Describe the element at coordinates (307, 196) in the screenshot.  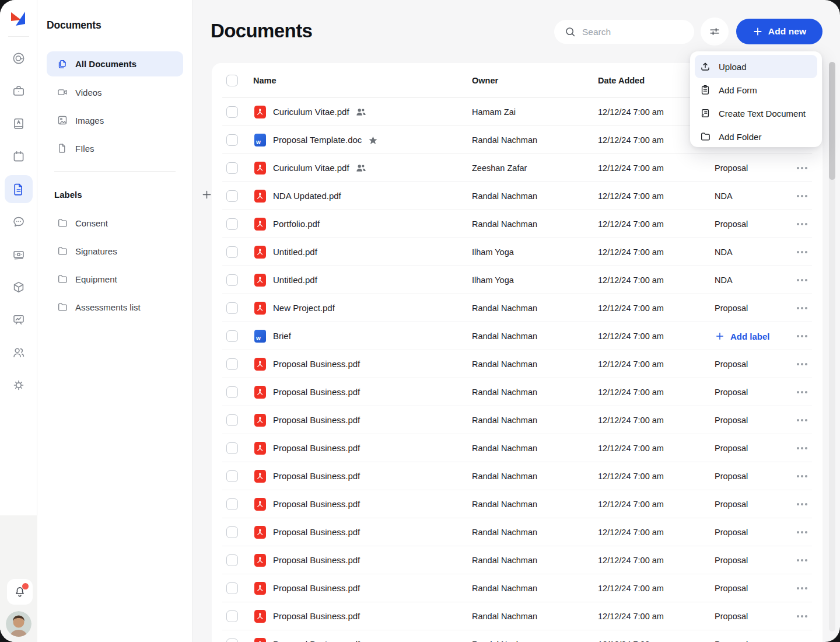
I see `file-name: NDA Updated.pdf` at that location.